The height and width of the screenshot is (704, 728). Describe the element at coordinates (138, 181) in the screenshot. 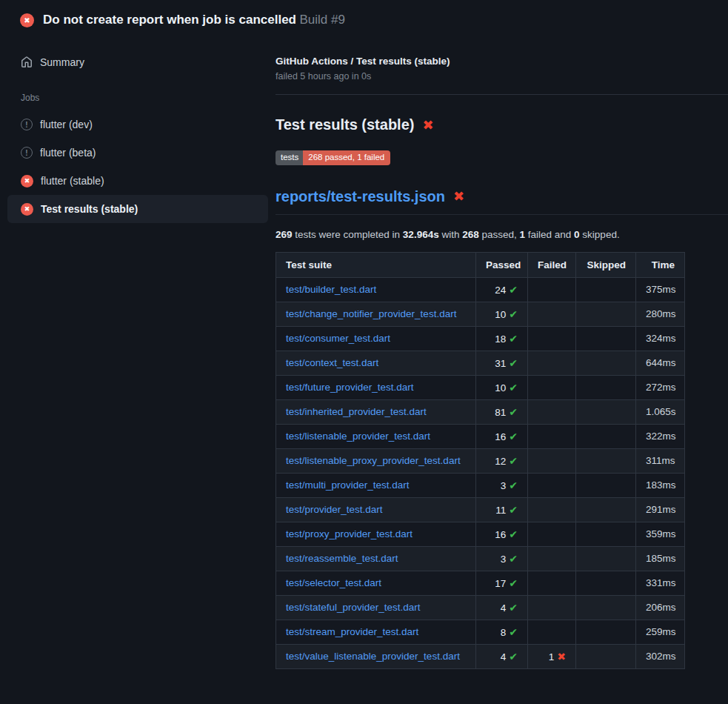

I see `sidebar-job-item: ✖ flutter (stable)` at that location.